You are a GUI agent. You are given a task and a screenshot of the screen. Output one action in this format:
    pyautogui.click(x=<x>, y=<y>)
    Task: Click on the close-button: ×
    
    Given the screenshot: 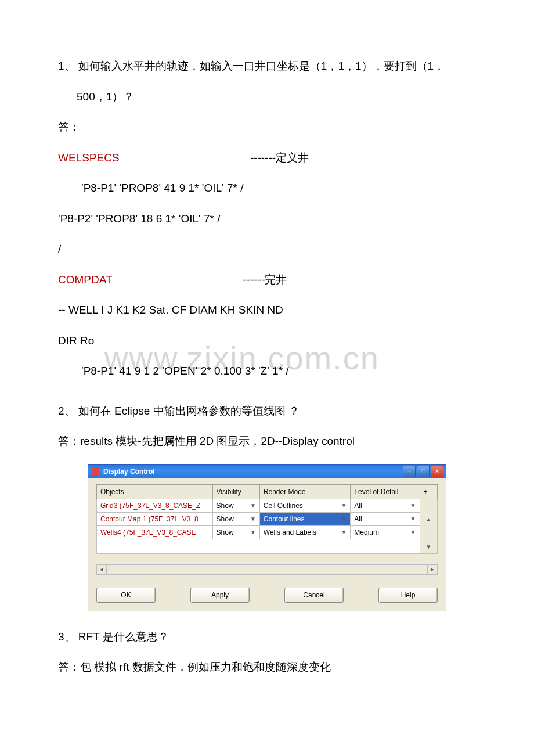 What is the action you would take?
    pyautogui.click(x=437, y=471)
    